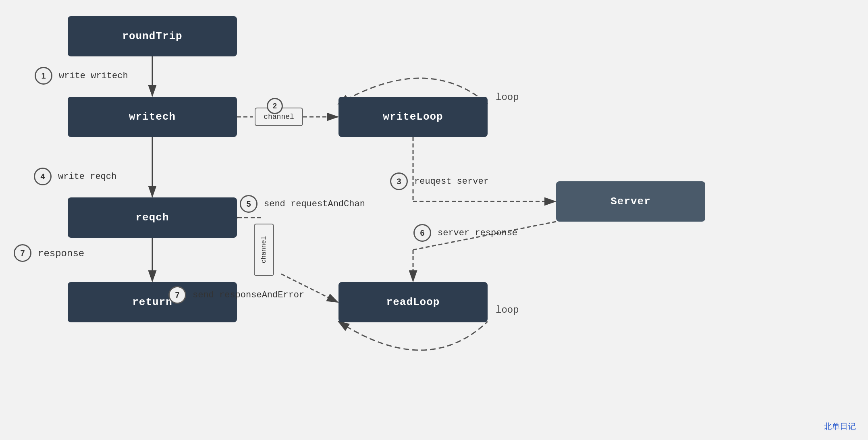 This screenshot has width=868, height=440. Describe the element at coordinates (840, 426) in the screenshot. I see `watermark: 北单日记` at that location.